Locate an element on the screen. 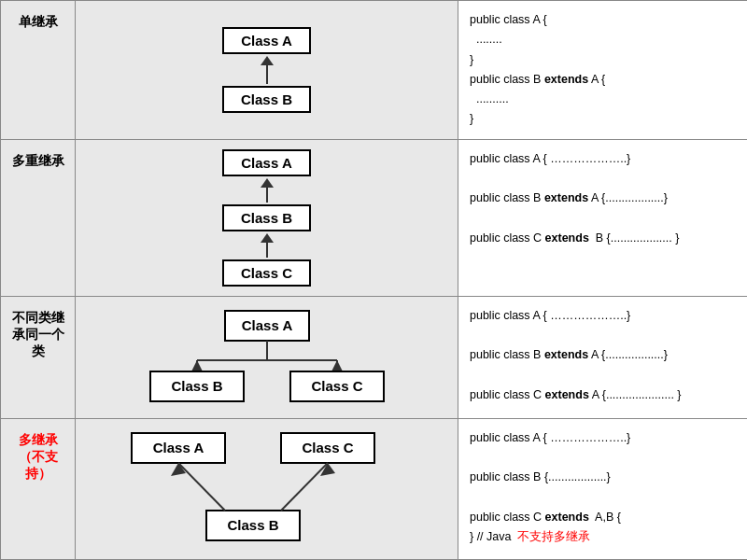 This screenshot has width=747, height=560. arrow-head-2-multi is located at coordinates (267, 238).